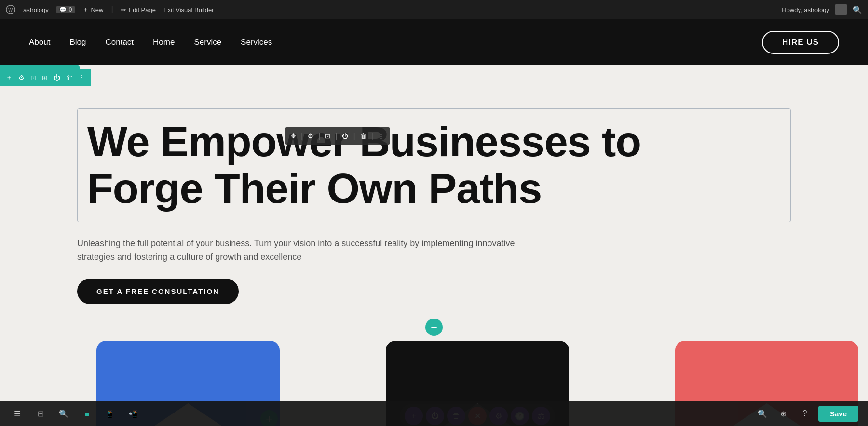 The height and width of the screenshot is (426, 868). Describe the element at coordinates (87, 413) in the screenshot. I see `desktop-view-icon: 🖥` at that location.